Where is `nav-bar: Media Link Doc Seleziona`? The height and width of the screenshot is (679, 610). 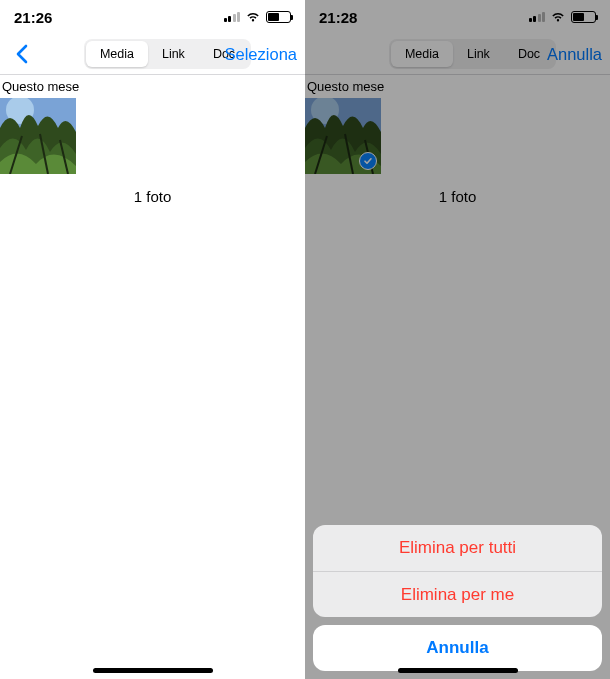
nav-bar: Media Link Doc Seleziona is located at coordinates (152, 54).